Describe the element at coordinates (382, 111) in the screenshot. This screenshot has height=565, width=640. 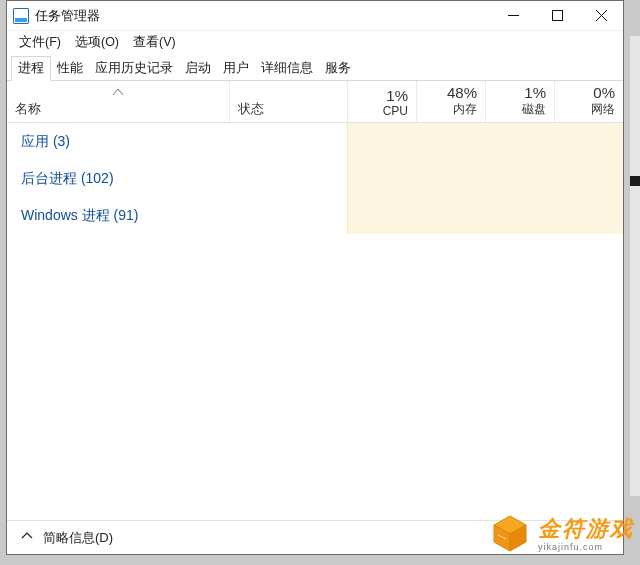
I see `cpu-label: CPU` at that location.